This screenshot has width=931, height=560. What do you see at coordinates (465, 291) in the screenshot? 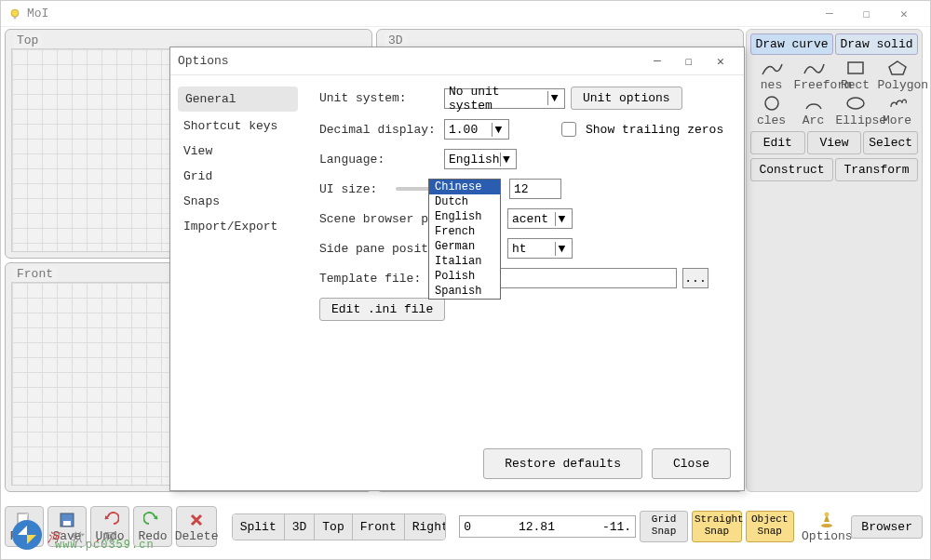
I see `lang-option-spanish: Spanish` at bounding box center [465, 291].